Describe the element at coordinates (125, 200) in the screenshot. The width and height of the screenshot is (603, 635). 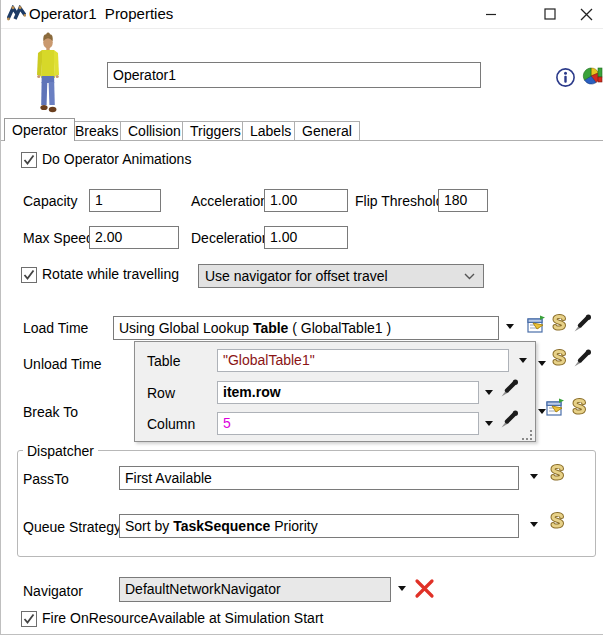
I see `capacity-input: 1` at that location.